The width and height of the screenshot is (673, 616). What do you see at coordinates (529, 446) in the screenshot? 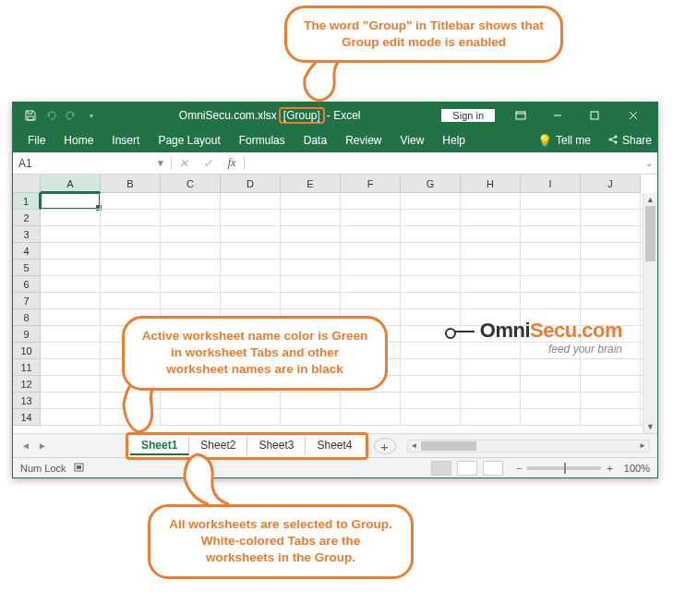
I see `horizontal-scrollbar: ◄ ►` at bounding box center [529, 446].